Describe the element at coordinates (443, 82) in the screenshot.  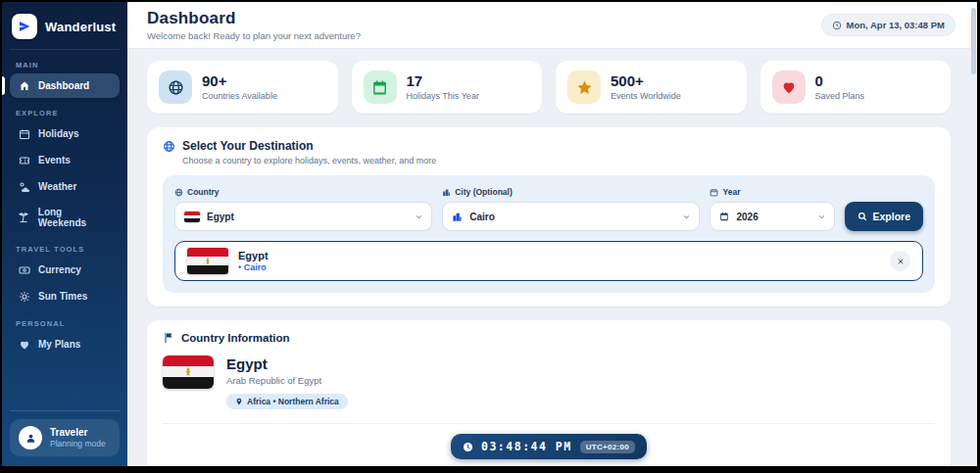
I see `stat-value: 17` at that location.